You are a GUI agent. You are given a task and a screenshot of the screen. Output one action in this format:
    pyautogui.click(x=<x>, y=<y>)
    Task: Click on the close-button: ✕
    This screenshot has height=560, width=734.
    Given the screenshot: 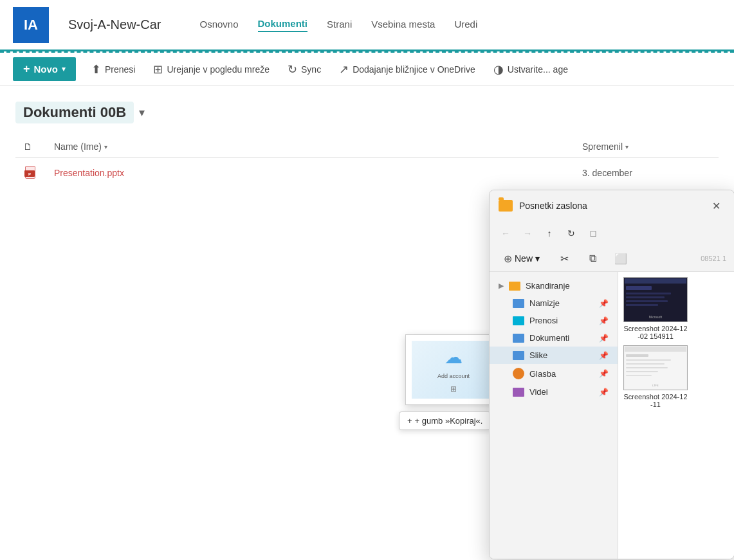 What is the action you would take?
    pyautogui.click(x=716, y=206)
    